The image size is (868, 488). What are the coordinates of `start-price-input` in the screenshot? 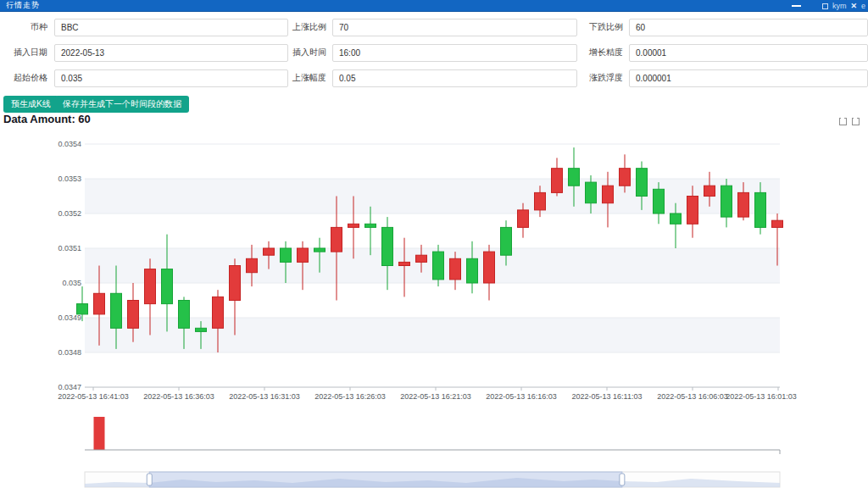 It's located at (171, 78).